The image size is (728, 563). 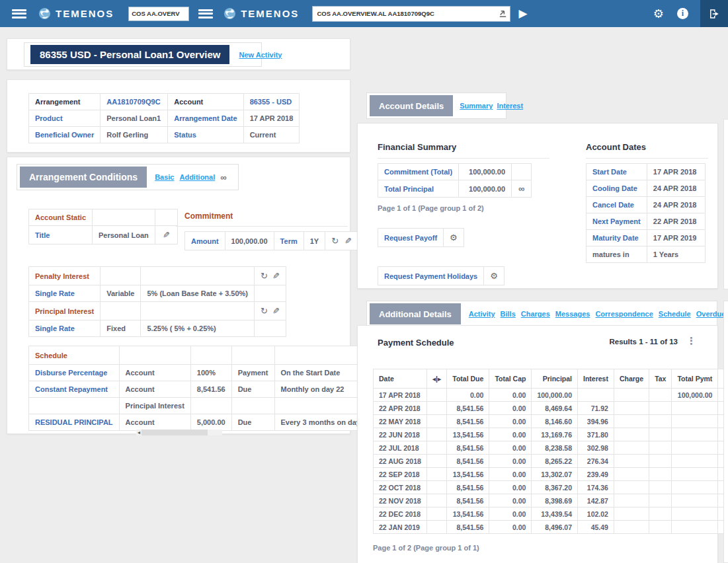 I want to click on table-row: Disburse Percentage Account 100% Payment…, so click(x=219, y=373).